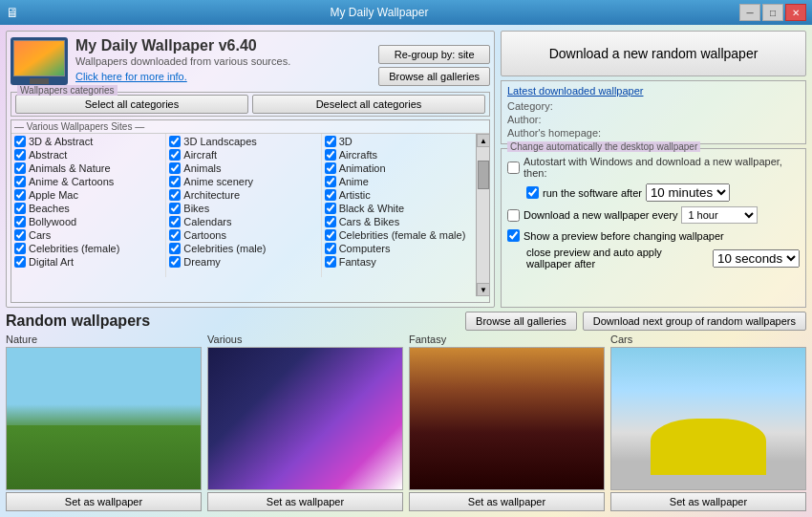  I want to click on homepage-row: Author's homepage:, so click(653, 133).